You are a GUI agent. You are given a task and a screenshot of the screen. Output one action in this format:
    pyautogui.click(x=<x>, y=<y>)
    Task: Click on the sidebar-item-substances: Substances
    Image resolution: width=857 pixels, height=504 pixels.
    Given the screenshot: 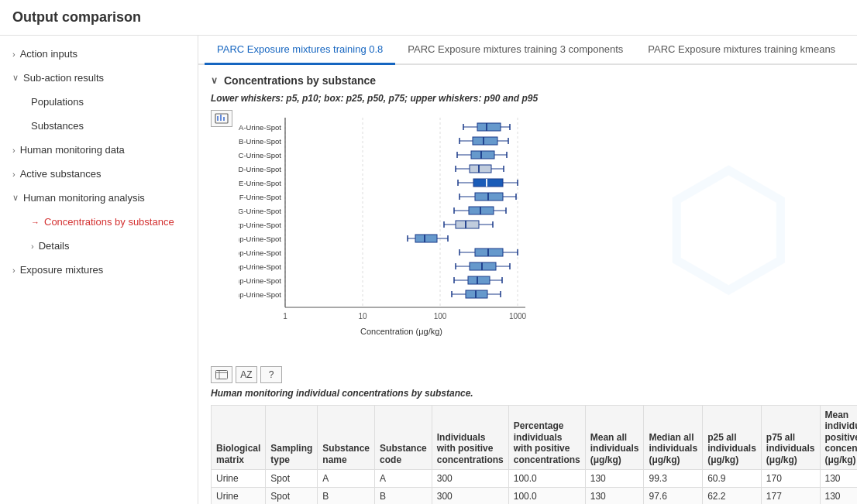 What is the action you would take?
    pyautogui.click(x=99, y=125)
    